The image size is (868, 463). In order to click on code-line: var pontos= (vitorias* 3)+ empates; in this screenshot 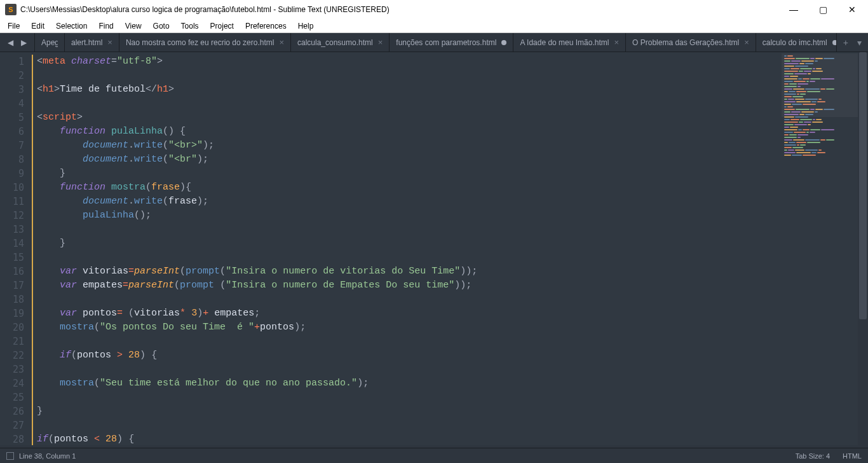, I will do `click(407, 314)`.